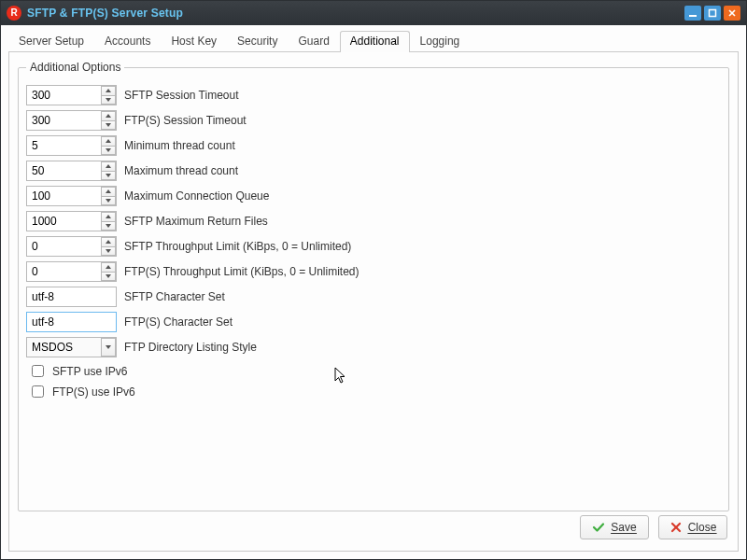 The image size is (747, 560). I want to click on sftp-ipv6-label: SFTP use IPv6, so click(90, 371).